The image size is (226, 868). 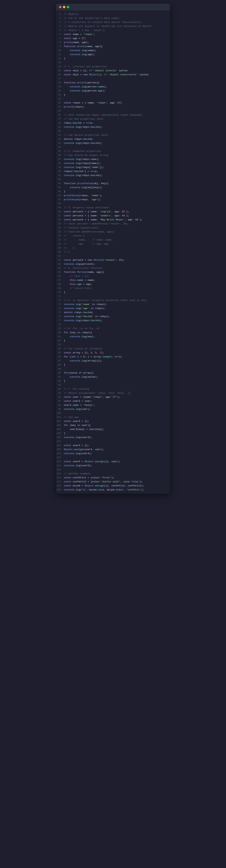 What do you see at coordinates (60, 450) in the screenshot?
I see `line-number: 109` at bounding box center [60, 450].